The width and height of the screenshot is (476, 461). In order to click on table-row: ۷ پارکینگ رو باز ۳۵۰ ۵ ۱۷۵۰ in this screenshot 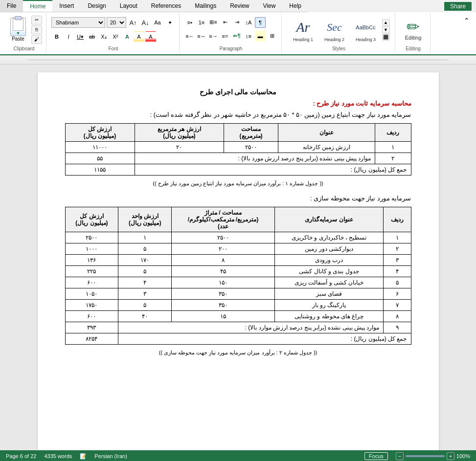, I will do `click(238, 305)`.